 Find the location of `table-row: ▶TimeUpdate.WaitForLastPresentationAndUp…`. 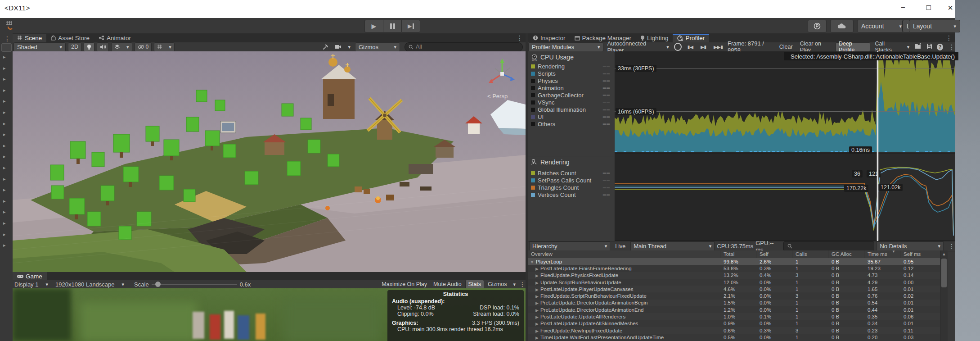

table-row: ▶TimeUpdate.WaitForLastPresentationAndUp… is located at coordinates (734, 337).